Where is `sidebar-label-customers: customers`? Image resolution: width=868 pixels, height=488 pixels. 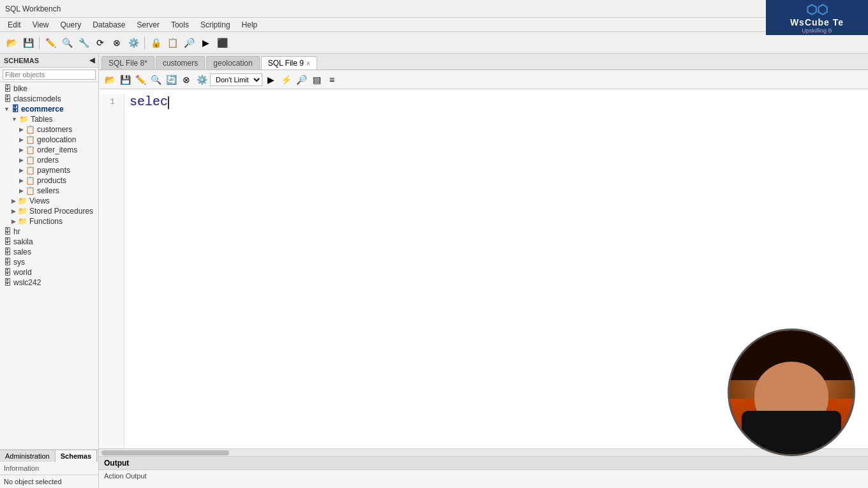
sidebar-label-customers: customers is located at coordinates (55, 129).